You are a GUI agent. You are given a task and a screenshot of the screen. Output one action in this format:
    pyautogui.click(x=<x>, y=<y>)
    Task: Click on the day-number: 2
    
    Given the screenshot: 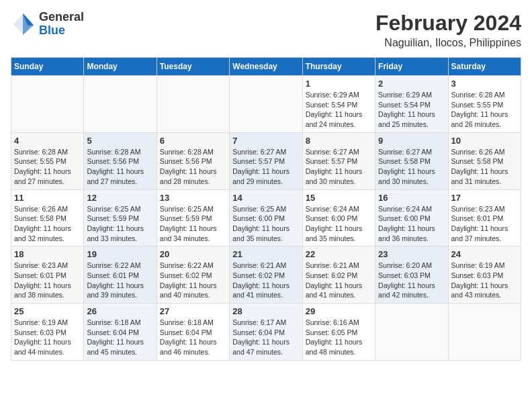 What is the action you would take?
    pyautogui.click(x=411, y=83)
    